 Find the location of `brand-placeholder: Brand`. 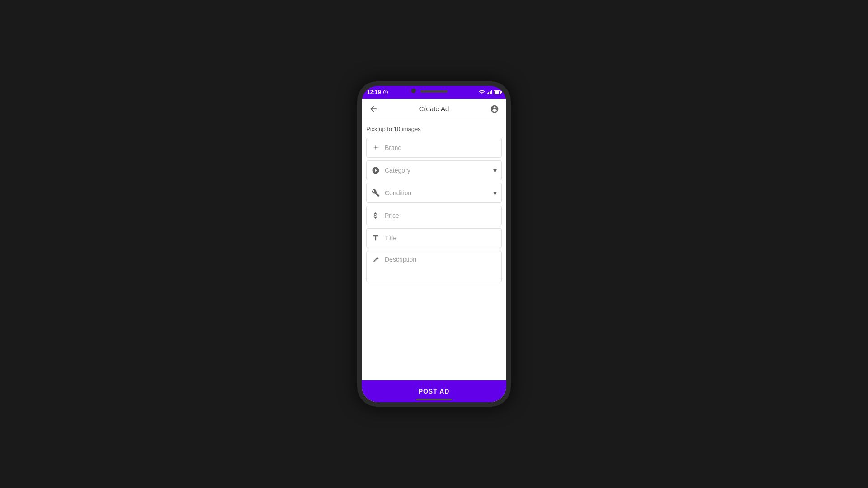

brand-placeholder: Brand is located at coordinates (441, 148).